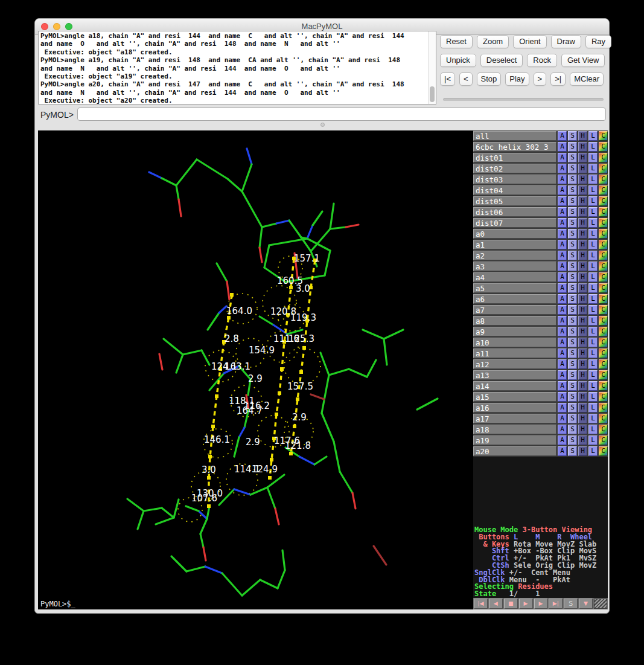 Image resolution: width=644 pixels, height=665 pixels. What do you see at coordinates (515, 147) in the screenshot?
I see `object-name-6cbc_helix_302_3: 6cbc_helix_302_3` at bounding box center [515, 147].